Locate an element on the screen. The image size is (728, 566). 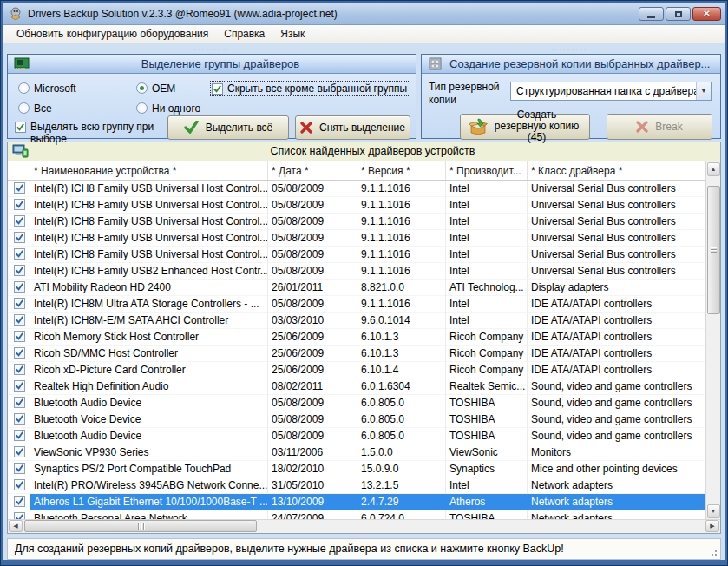
horizontal-scroll-thumb is located at coordinates (141, 526).